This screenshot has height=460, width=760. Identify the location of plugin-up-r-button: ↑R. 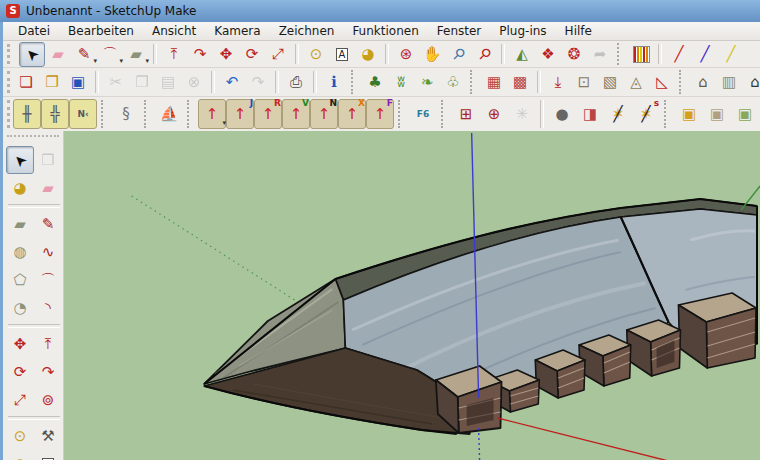
(268, 114).